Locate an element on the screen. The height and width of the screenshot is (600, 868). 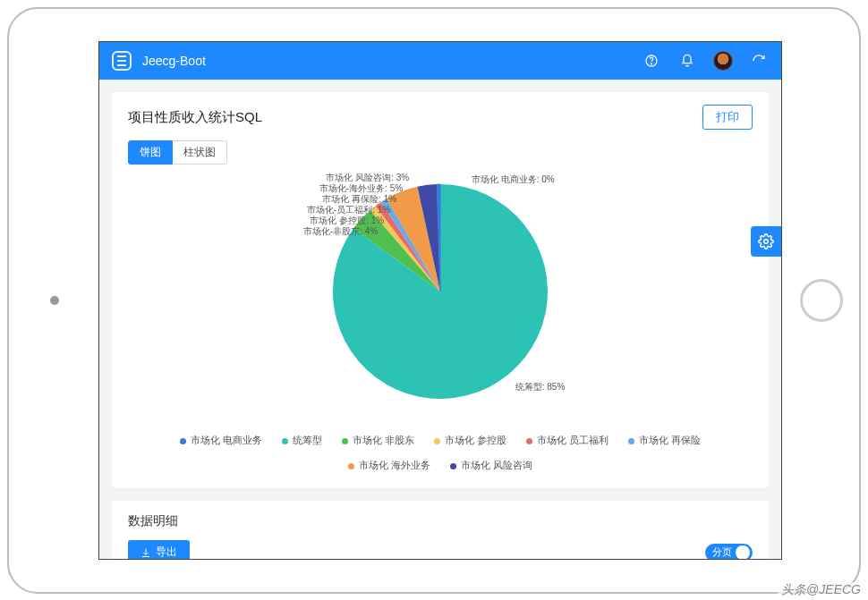
avatar is located at coordinates (723, 61).